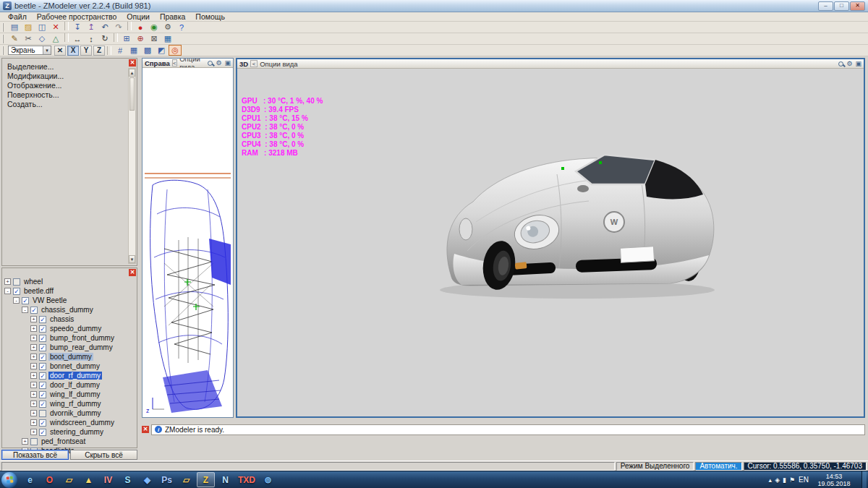 This screenshot has height=488, width=868. Describe the element at coordinates (132, 259) in the screenshot. I see `scroll-down-icon: ▼` at that location.